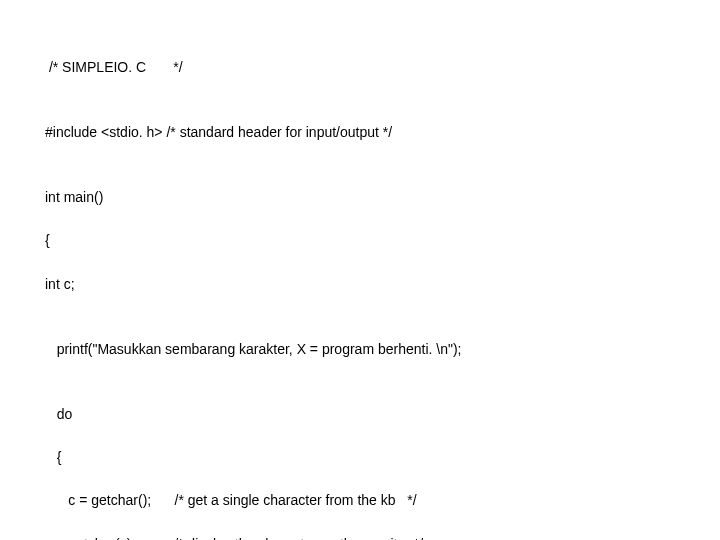  Describe the element at coordinates (360, 68) in the screenshot. I see `code-line: /* SIMPLEIO. C */` at that location.